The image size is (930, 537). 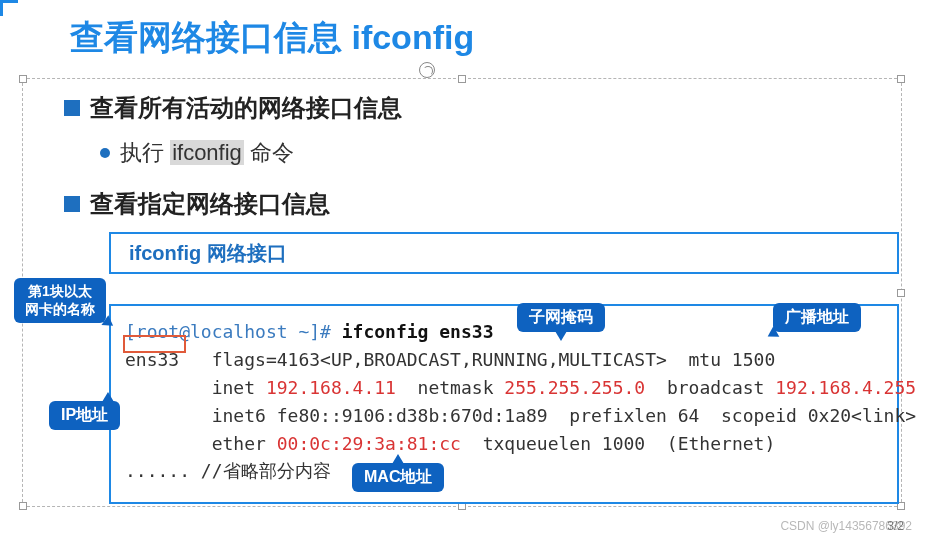 What do you see at coordinates (817, 316) in the screenshot?
I see `callout-label: 广播地址` at bounding box center [817, 316].